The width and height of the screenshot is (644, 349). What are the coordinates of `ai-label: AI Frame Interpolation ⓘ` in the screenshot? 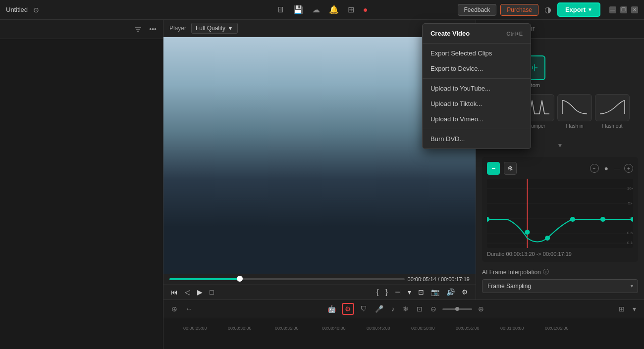 It's located at (560, 272).